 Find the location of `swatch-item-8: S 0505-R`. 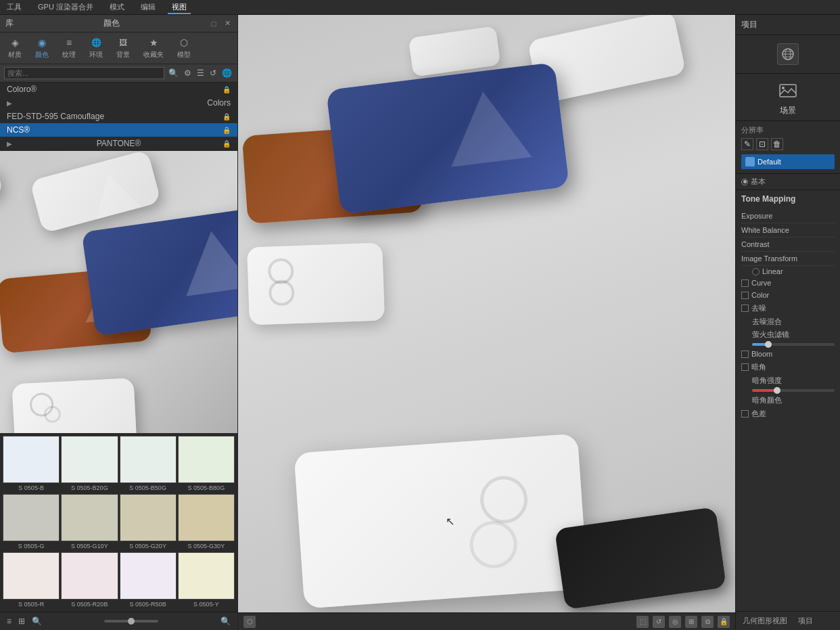

swatch-item-8: S 0505-R is located at coordinates (31, 581).